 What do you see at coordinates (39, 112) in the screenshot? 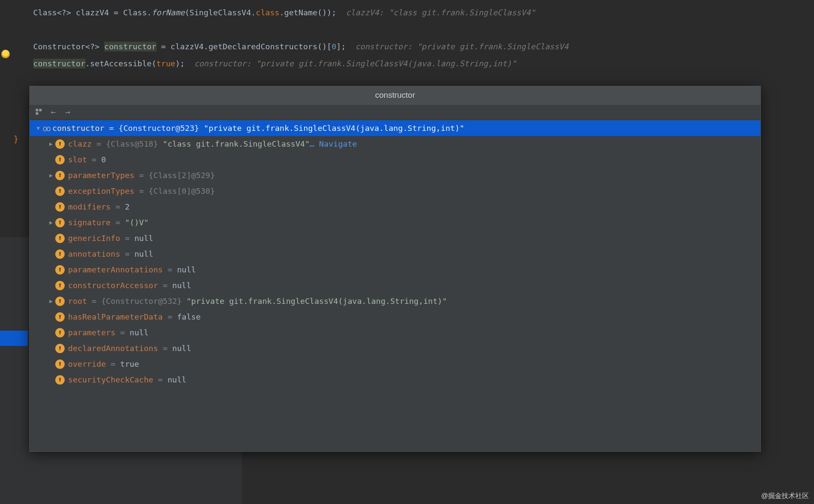
I see `toolbar-settings-icon` at bounding box center [39, 112].